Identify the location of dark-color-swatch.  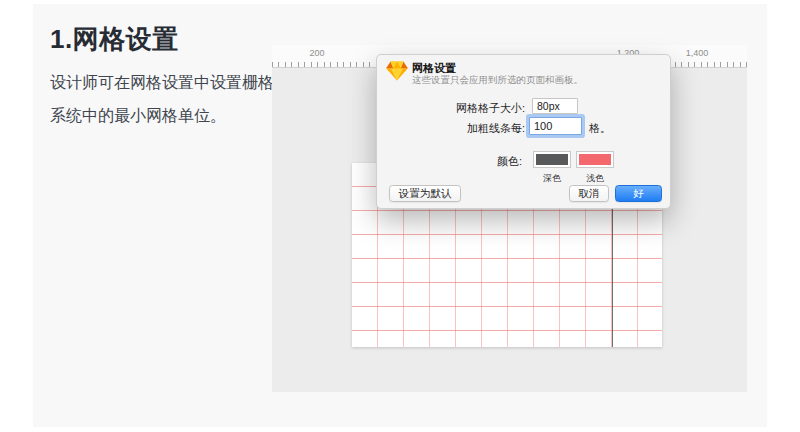
(552, 160).